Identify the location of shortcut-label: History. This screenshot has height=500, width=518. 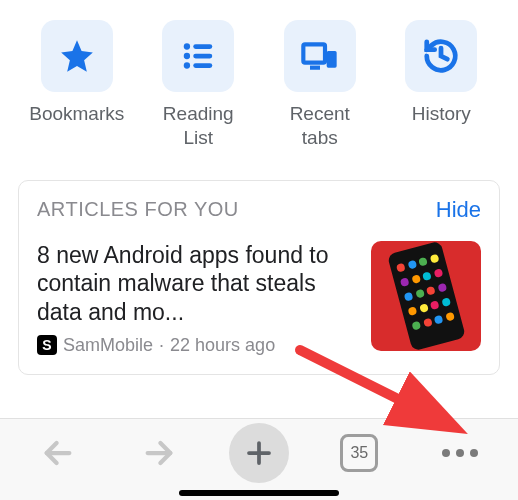
(442, 114).